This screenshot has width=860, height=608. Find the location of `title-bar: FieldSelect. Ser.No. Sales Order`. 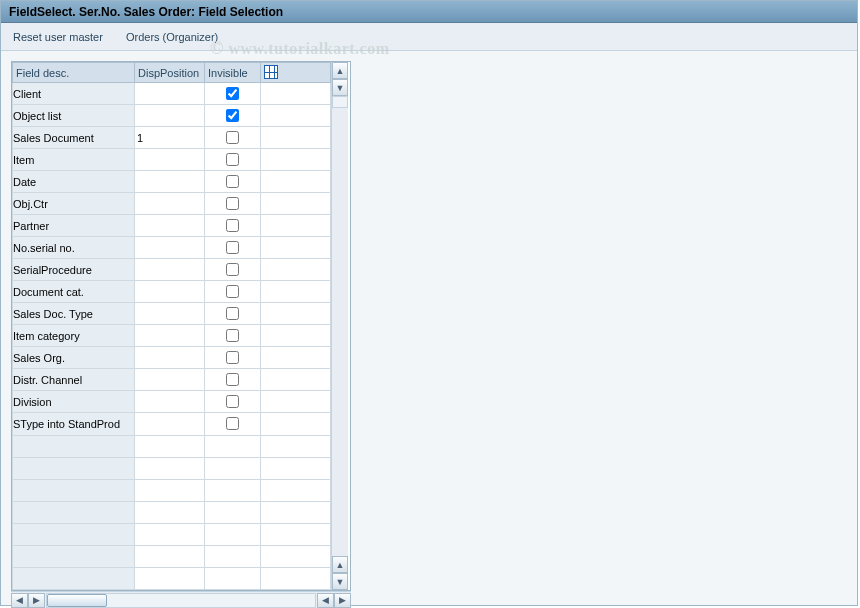

title-bar: FieldSelect. Ser.No. Sales Order is located at coordinates (429, 12).